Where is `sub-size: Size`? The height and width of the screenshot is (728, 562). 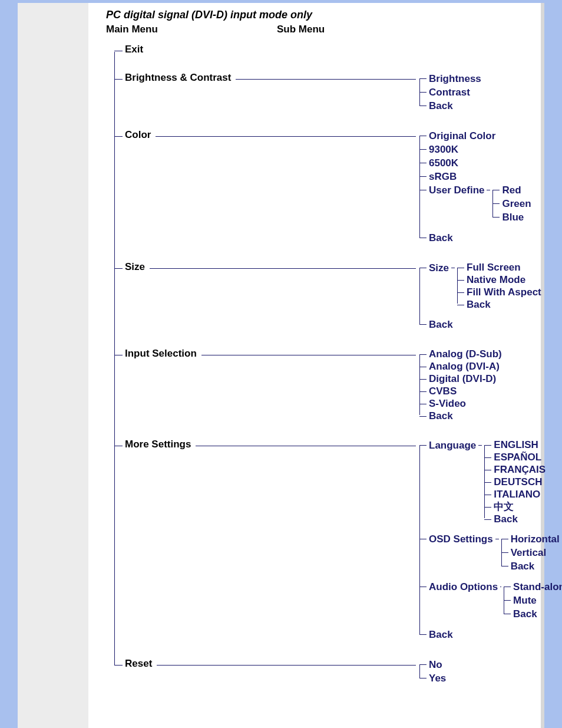 sub-size: Size is located at coordinates (439, 268).